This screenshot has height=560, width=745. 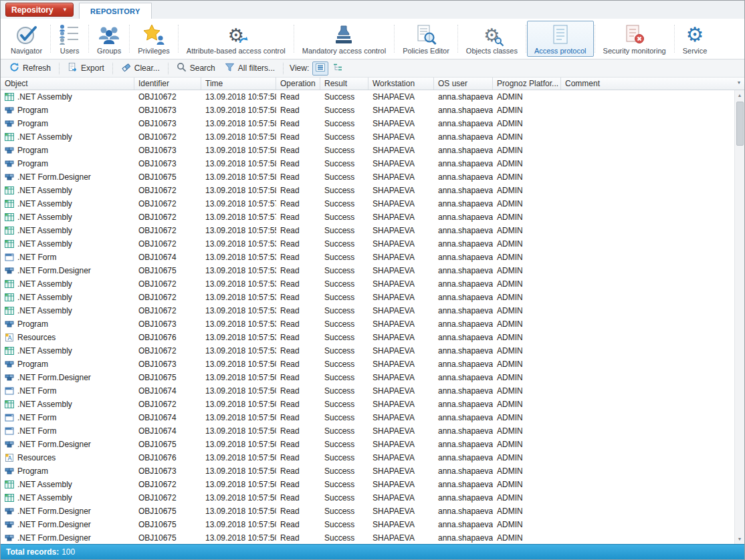 What do you see at coordinates (739, 83) in the screenshot?
I see `column-chooser-button: ▼` at bounding box center [739, 83].